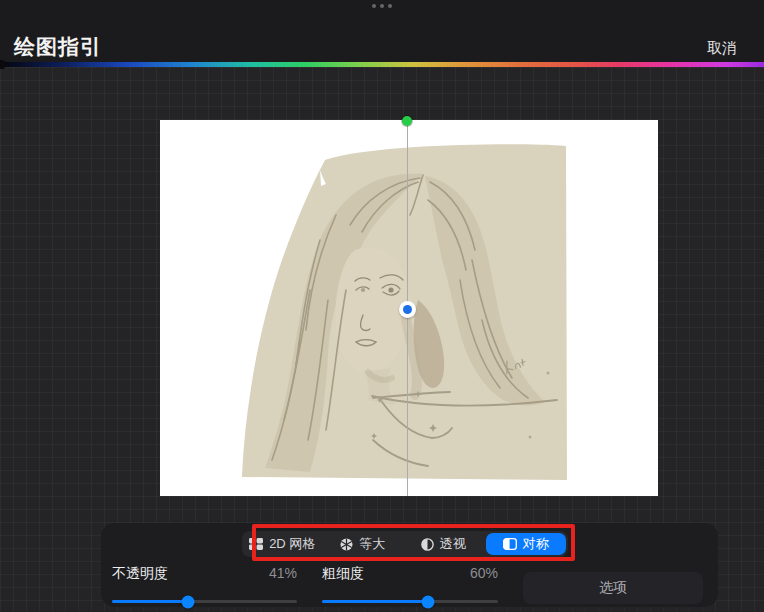 The width and height of the screenshot is (764, 612). What do you see at coordinates (722, 48) in the screenshot?
I see `cancel-button: 取消` at bounding box center [722, 48].